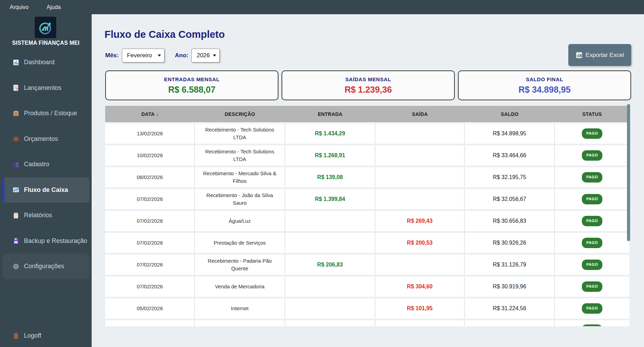 The width and height of the screenshot is (644, 347). Describe the element at coordinates (240, 243) in the screenshot. I see `cell-description: Prestação de Serviços` at that location.